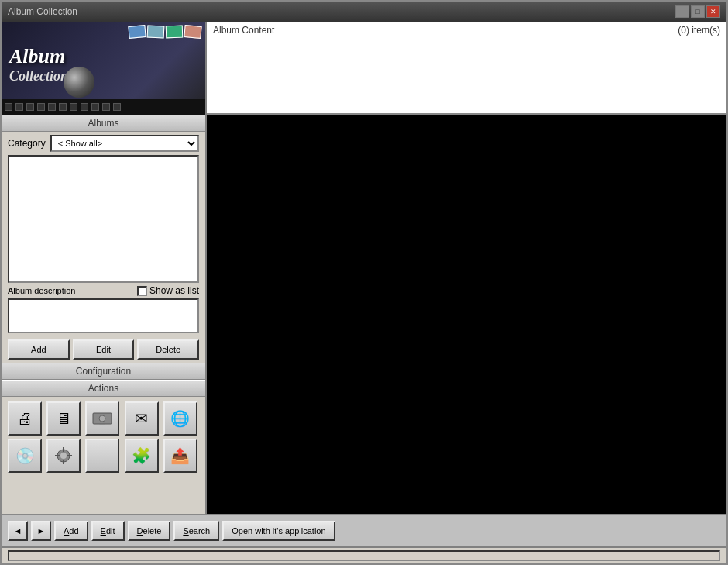 This screenshot has height=565, width=728. Describe the element at coordinates (104, 219) in the screenshot. I see `album-list` at that location.